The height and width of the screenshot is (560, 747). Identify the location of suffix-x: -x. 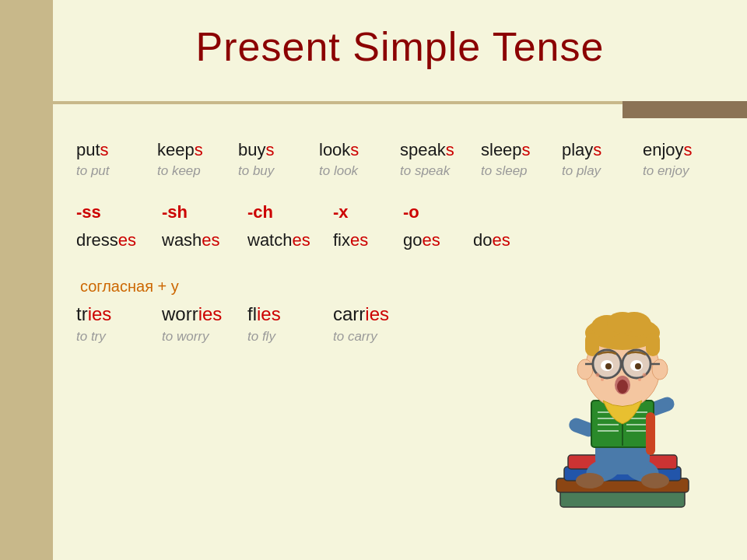
(368, 212).